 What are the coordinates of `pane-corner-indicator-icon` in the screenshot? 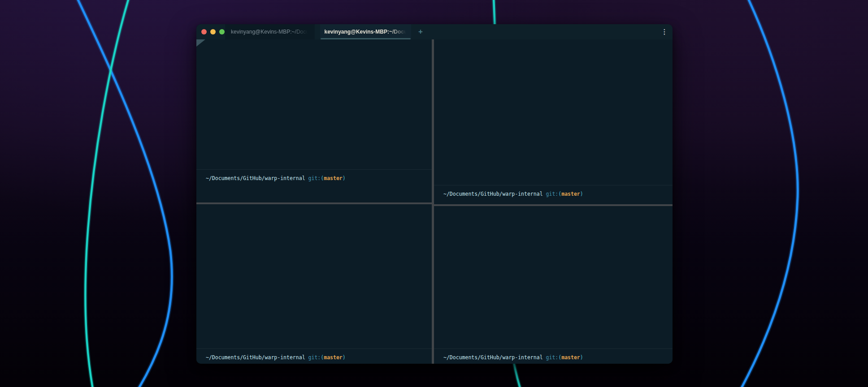 It's located at (201, 43).